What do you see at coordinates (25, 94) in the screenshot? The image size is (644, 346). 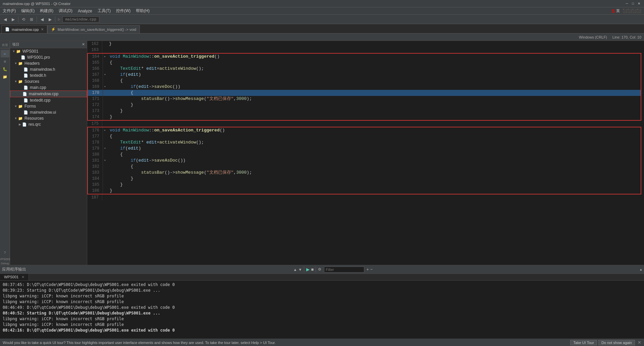 I see `file-icon-mainwindow-cpp: 📄` at bounding box center [25, 94].